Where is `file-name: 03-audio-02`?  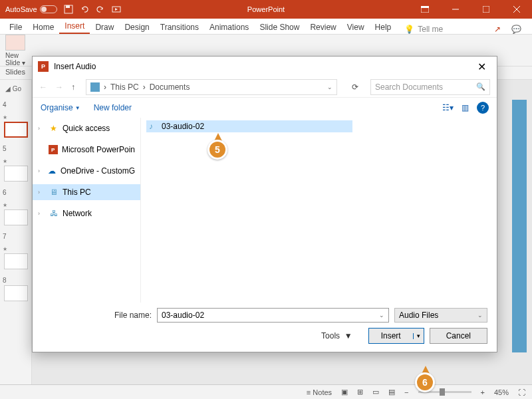 file-name: 03-audio-02 is located at coordinates (183, 126).